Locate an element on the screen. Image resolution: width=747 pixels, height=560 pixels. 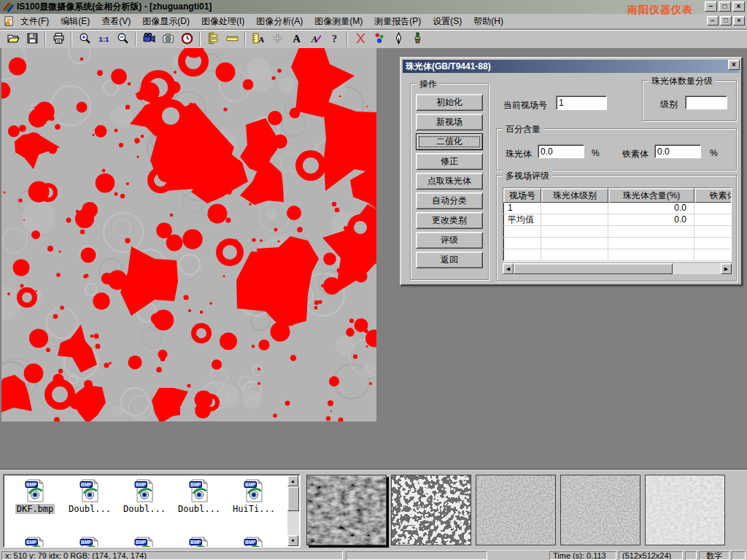
svg-text: BMP is located at coordinates (32, 484).